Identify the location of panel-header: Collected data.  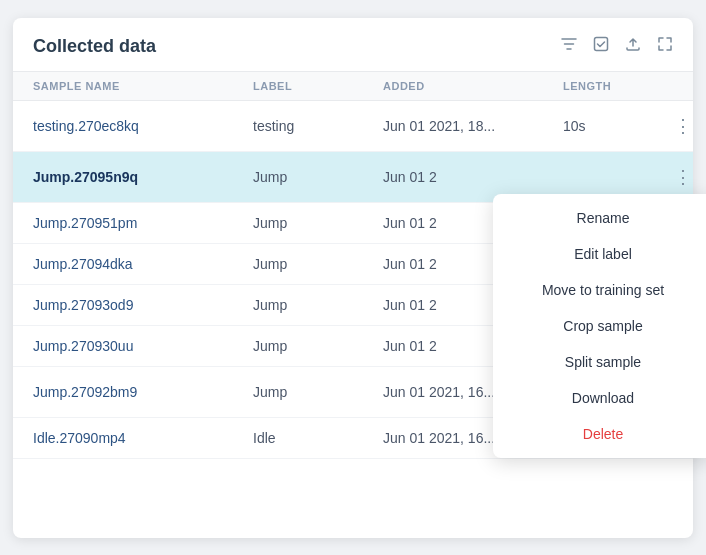
(353, 45).